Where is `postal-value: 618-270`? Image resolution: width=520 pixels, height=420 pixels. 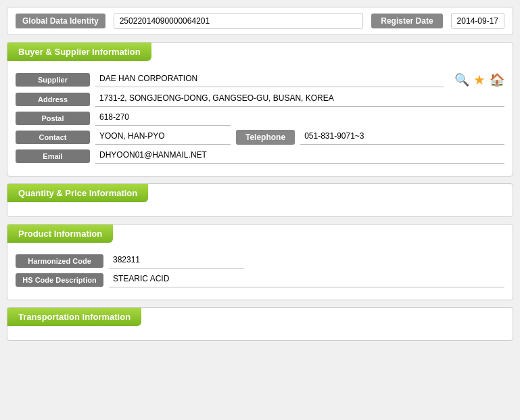
postal-value: 618-270 is located at coordinates (163, 118).